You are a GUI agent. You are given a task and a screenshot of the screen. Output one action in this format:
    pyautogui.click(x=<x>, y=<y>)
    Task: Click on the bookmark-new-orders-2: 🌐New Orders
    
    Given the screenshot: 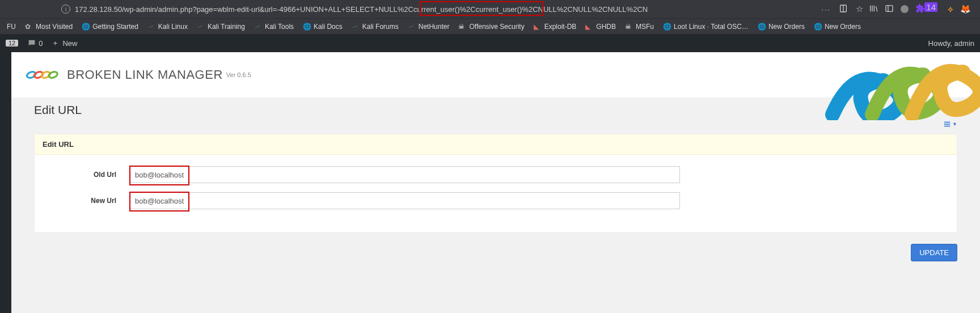 What is the action you would take?
    pyautogui.click(x=837, y=27)
    